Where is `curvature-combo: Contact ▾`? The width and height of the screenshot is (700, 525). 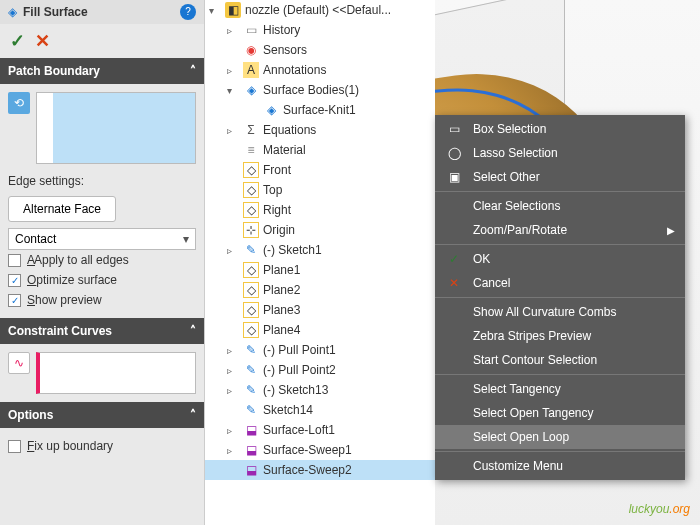
curvature-combo: Contact ▾ is located at coordinates (102, 239).